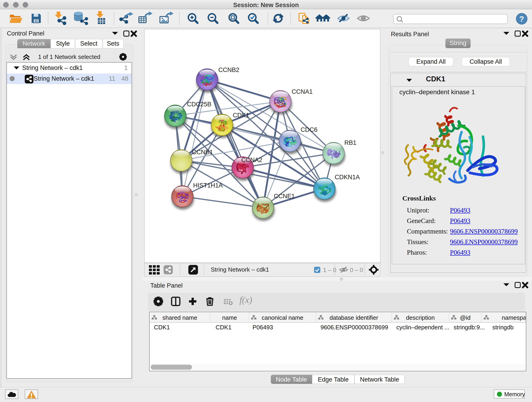  Describe the element at coordinates (347, 177) in the screenshot. I see `svg-text: CDKN1A` at that location.